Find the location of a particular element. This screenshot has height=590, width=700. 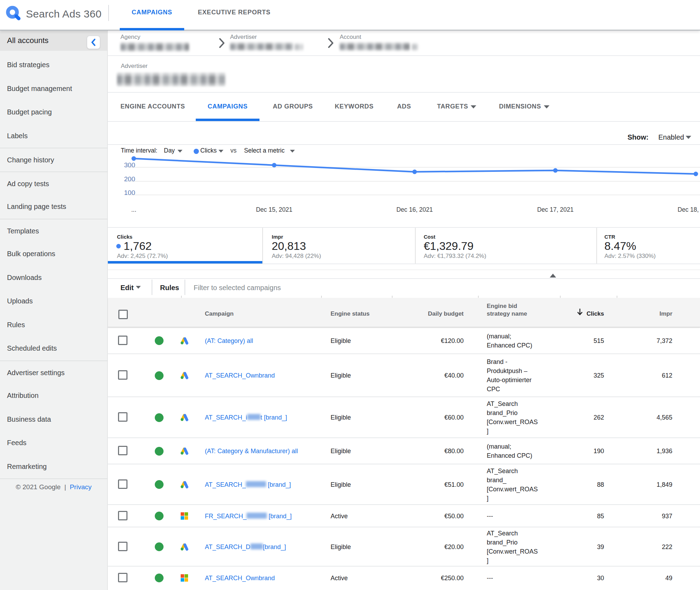

svg-text: 300 is located at coordinates (130, 165).